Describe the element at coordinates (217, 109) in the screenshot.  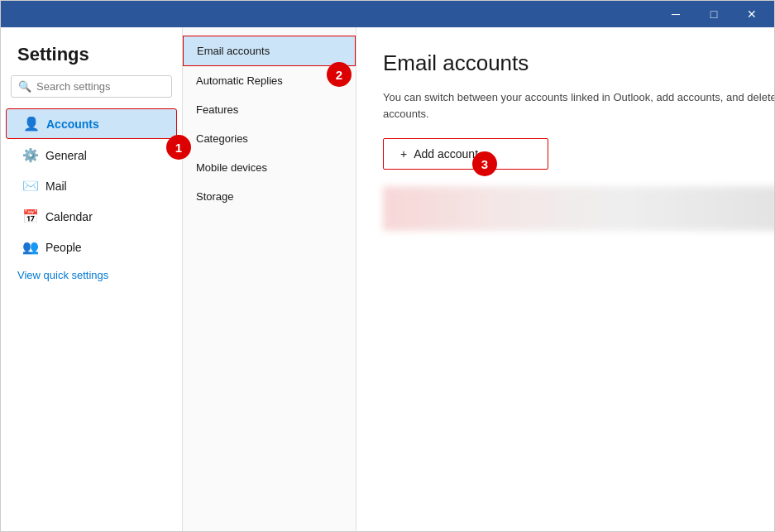
I see `features-label: Features` at that location.